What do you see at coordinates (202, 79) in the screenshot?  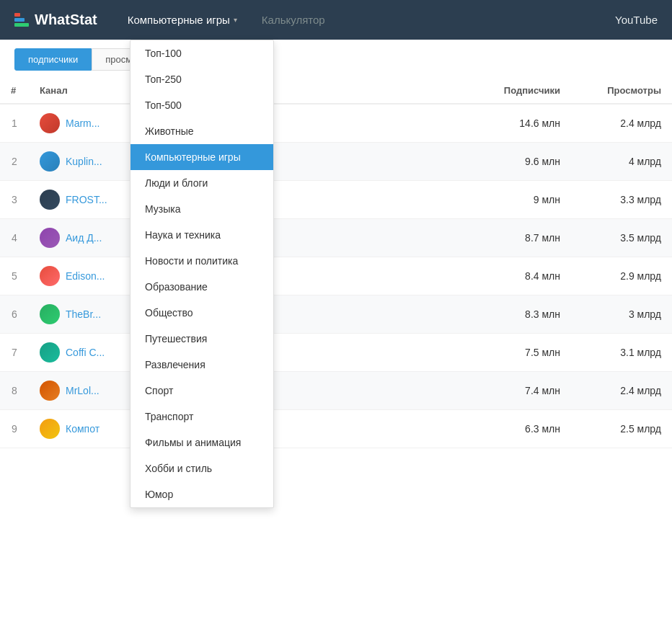 I see `dropdown-item-top250: Топ-250` at bounding box center [202, 79].